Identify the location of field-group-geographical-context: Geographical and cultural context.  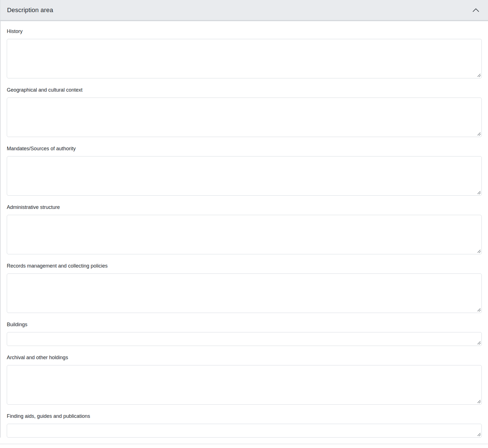
(244, 112).